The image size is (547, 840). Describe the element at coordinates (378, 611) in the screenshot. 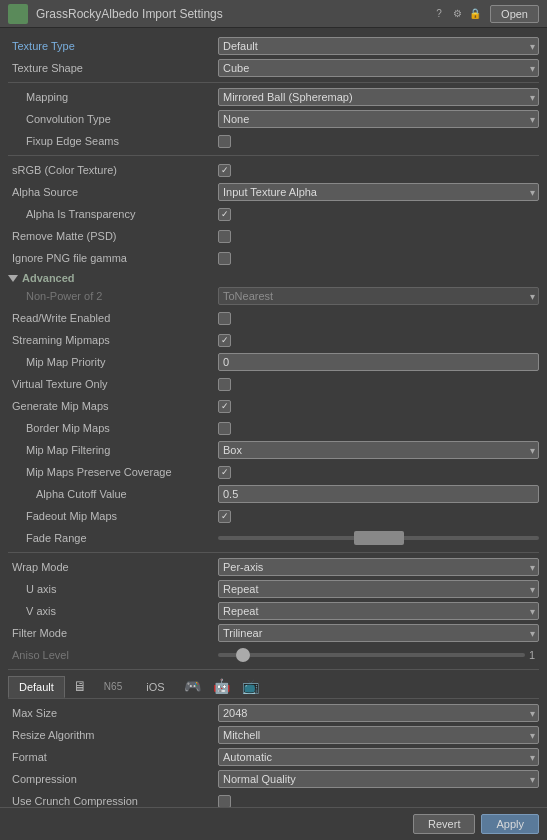

I see `v-axis-dropdown-wrapper: Repeat` at that location.